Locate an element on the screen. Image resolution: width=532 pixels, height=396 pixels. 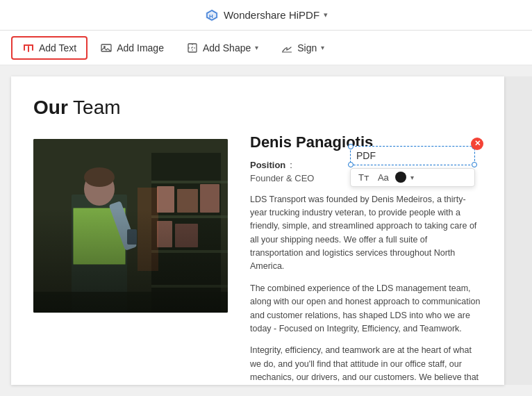
add-text-icon is located at coordinates (28, 48).